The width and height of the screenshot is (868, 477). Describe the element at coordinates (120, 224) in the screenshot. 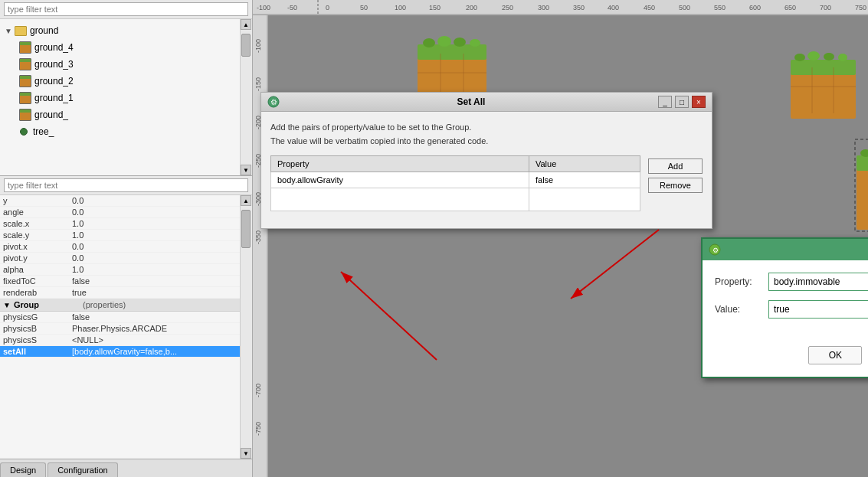

I see `prop-row-scalex: scale.x 1.0` at that location.